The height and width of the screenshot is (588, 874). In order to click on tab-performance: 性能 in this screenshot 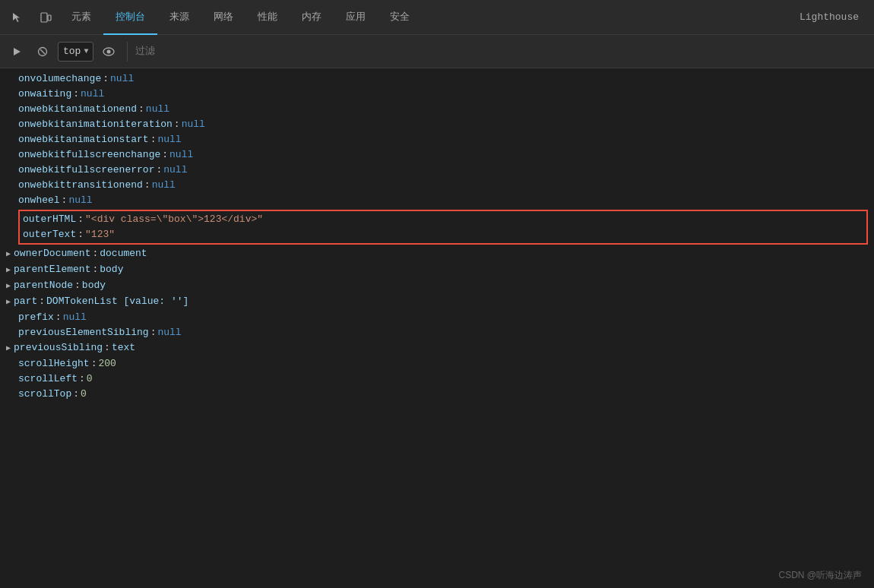, I will do `click(268, 17)`.